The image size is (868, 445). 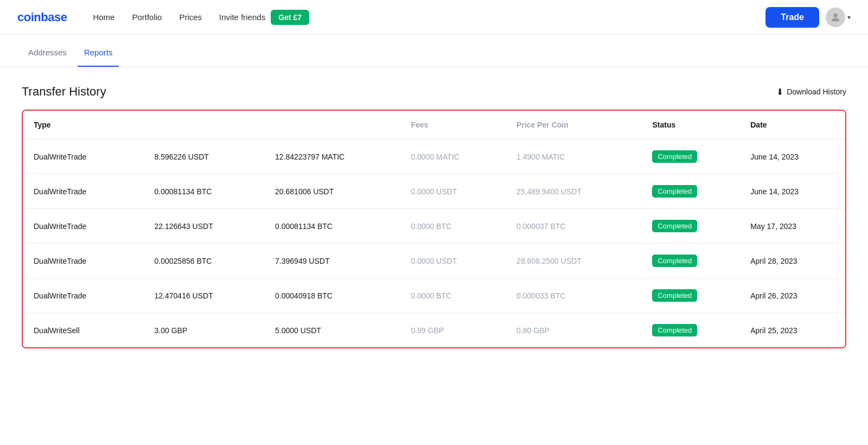 What do you see at coordinates (332, 296) in the screenshot?
I see `cell-amount2: 0.00040918 BTC` at bounding box center [332, 296].